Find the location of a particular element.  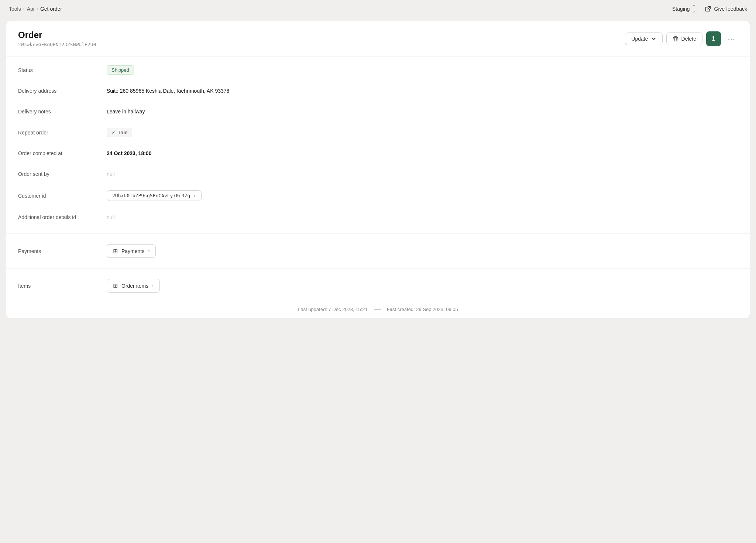

order-items-link-label: Order items is located at coordinates (135, 286).